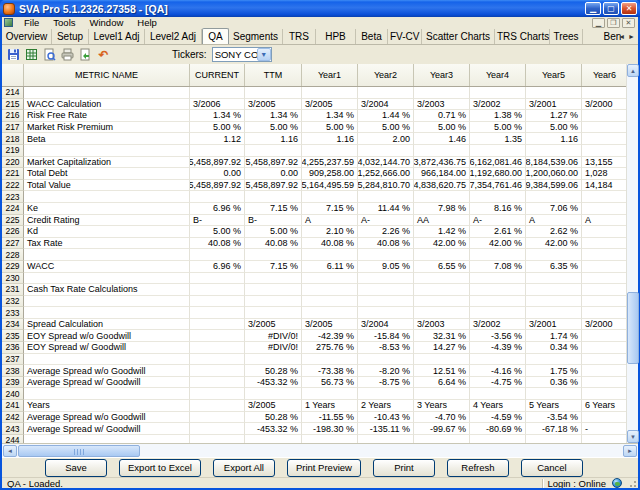 The height and width of the screenshot is (490, 640). I want to click on metric-name-cell: Cash Tax Rate Calculations, so click(107, 290).